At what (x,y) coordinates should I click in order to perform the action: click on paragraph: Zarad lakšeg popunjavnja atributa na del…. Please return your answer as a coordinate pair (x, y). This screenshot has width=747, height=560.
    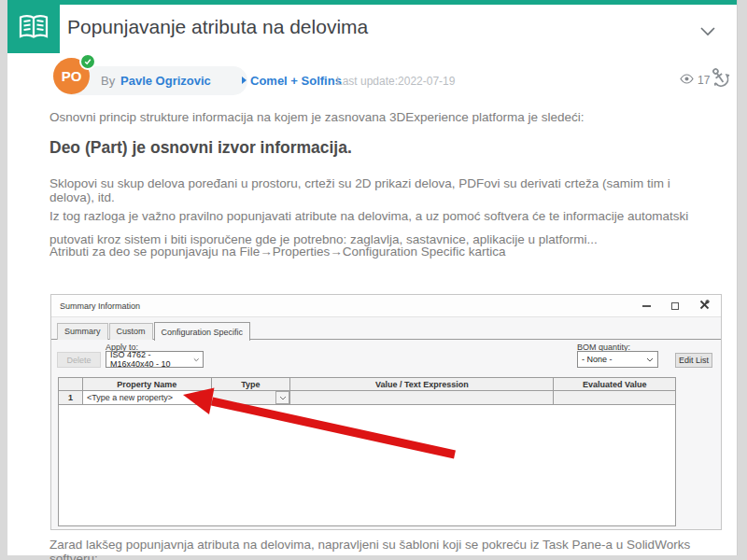
    Looking at the image, I should click on (379, 549).